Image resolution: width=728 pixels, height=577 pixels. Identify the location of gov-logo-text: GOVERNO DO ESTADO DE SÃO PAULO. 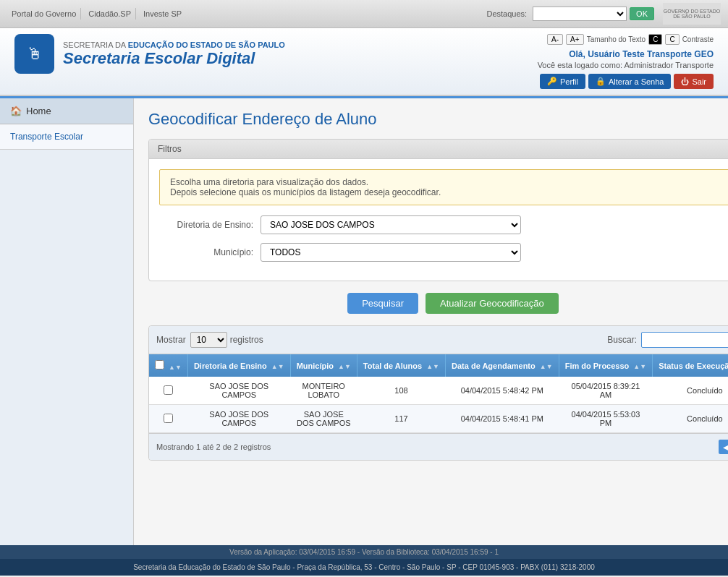
(692, 14).